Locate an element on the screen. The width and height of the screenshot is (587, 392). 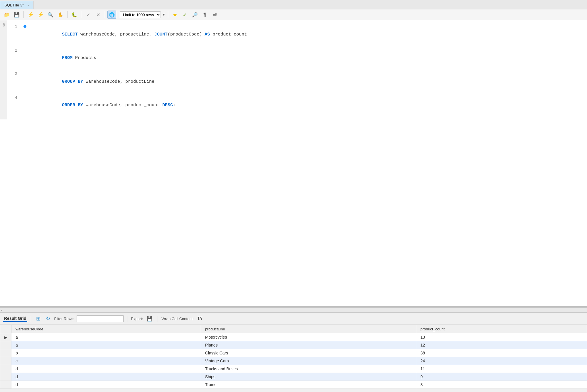
tab-close-button: × is located at coordinates (28, 5).